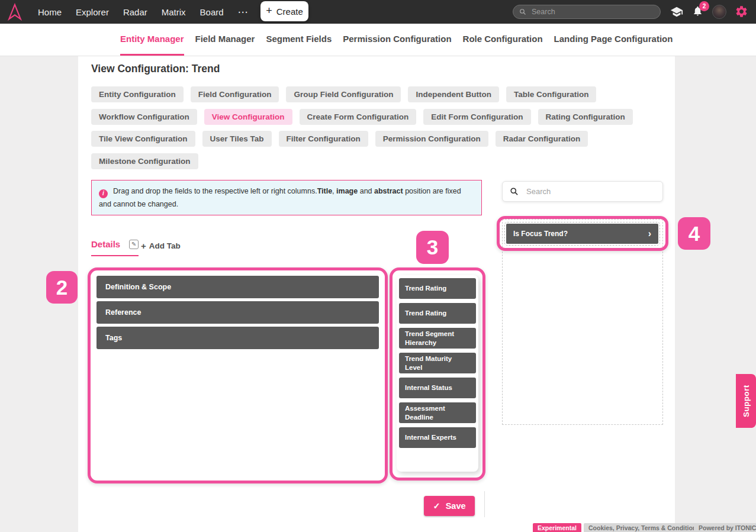 This screenshot has height=532, width=756. I want to click on notification-count-badge: 2, so click(704, 6).